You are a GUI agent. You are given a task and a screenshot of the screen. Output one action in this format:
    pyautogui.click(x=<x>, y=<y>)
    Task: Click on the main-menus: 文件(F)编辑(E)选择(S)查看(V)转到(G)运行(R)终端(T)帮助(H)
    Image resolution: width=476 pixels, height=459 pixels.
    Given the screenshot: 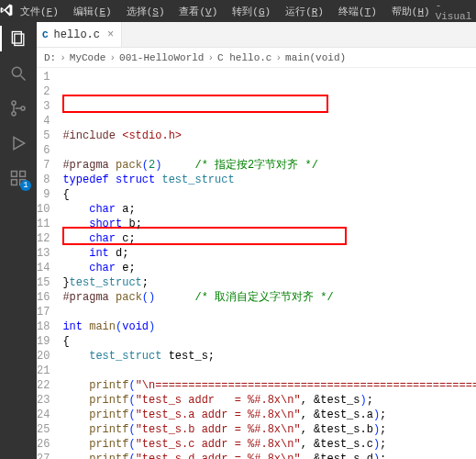 What is the action you would take?
    pyautogui.click(x=226, y=11)
    